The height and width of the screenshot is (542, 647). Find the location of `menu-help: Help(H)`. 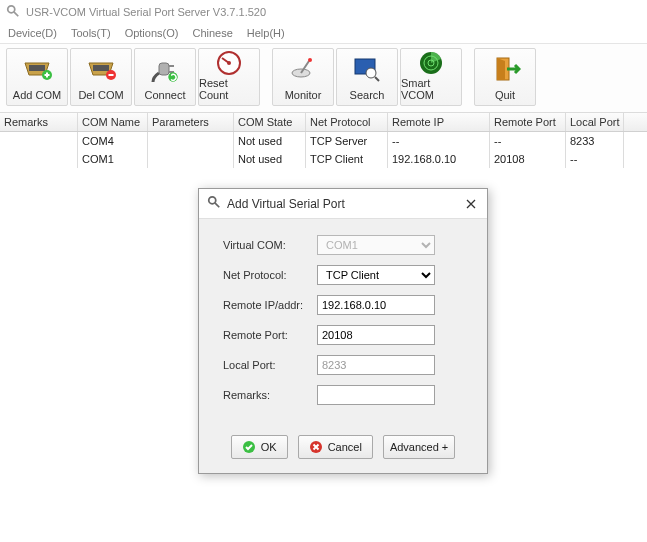

menu-help: Help(H) is located at coordinates (266, 33).